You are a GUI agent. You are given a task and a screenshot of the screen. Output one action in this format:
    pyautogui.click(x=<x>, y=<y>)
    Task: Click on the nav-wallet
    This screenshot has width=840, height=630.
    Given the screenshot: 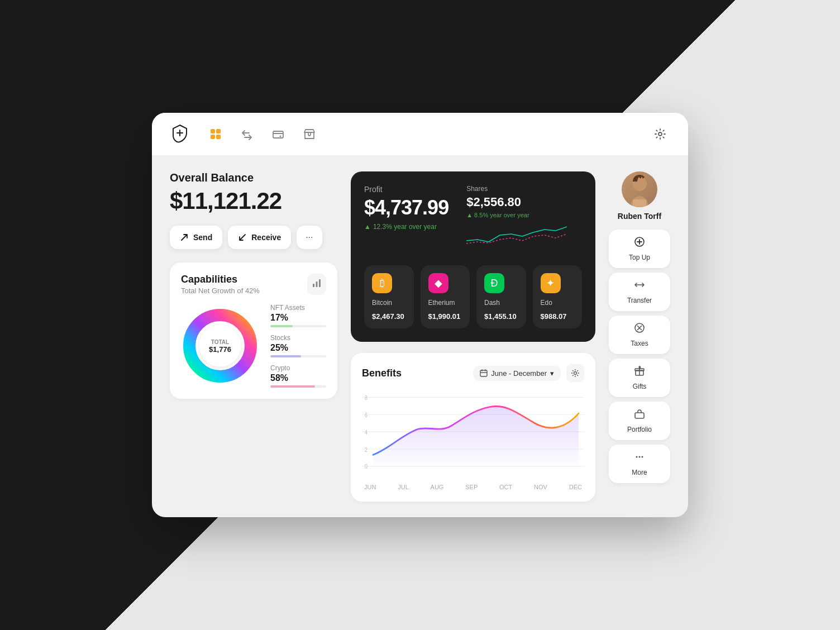 What is the action you would take?
    pyautogui.click(x=278, y=134)
    